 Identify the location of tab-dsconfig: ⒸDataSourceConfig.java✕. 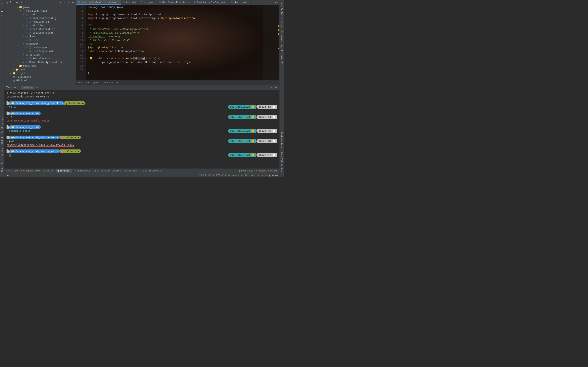
(211, 2).